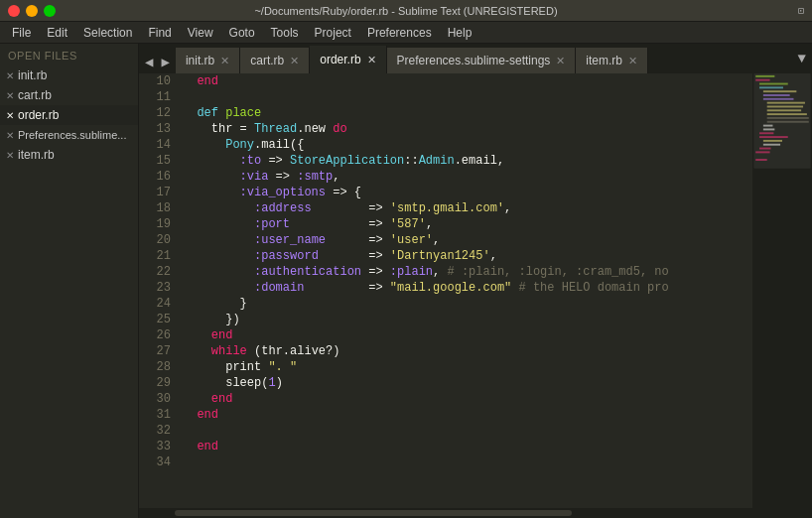 The height and width of the screenshot is (518, 812). I want to click on tab-label: order.rb, so click(339, 60).